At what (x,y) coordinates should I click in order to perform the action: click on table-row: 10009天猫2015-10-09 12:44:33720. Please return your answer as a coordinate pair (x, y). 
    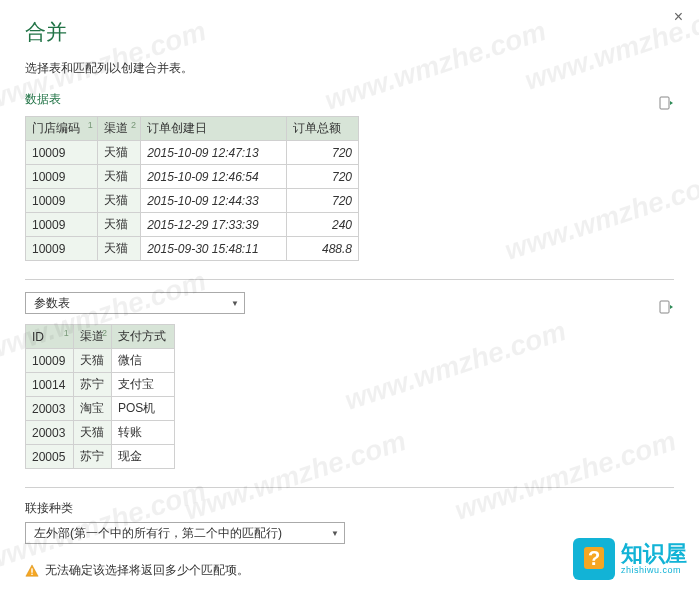
    Looking at the image, I should click on (192, 201).